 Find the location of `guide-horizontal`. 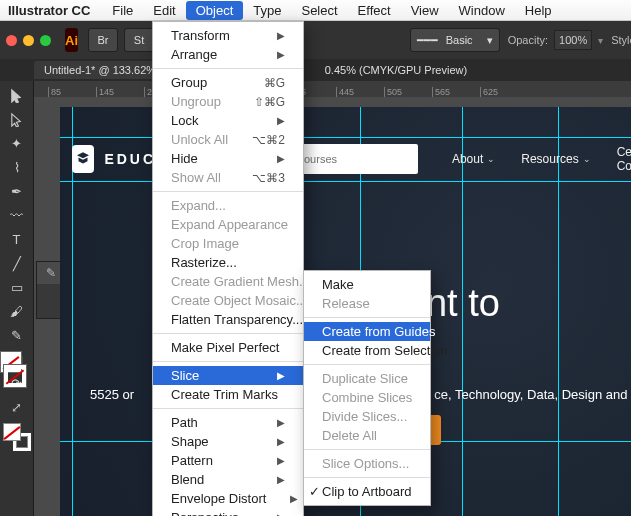

guide-horizontal is located at coordinates (346, 182).